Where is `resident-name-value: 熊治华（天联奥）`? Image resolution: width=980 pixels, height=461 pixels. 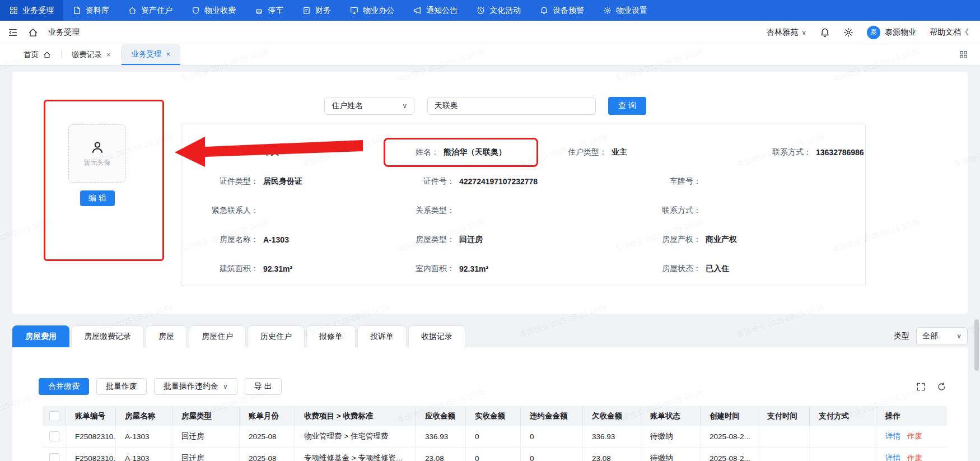
resident-name-value: 熊治华（天联奥） is located at coordinates (475, 152).